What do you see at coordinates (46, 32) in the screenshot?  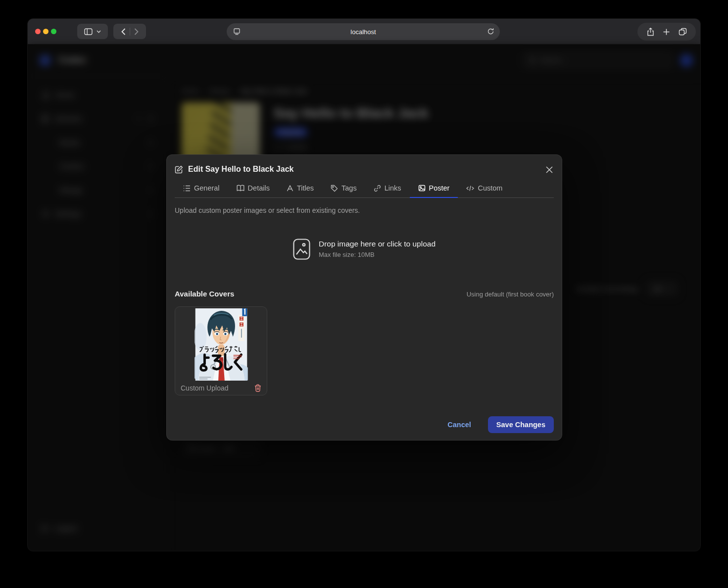 I see `minimize-window-button` at bounding box center [46, 32].